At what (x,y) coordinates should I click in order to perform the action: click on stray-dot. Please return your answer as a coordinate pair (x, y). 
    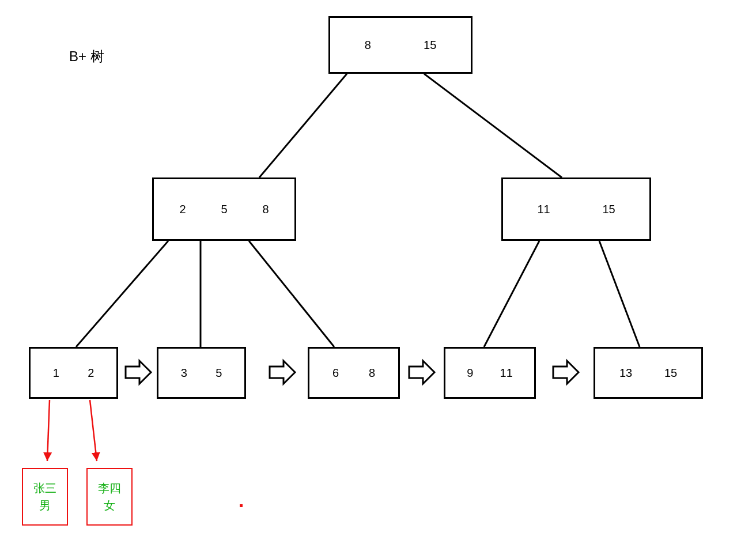
    Looking at the image, I should click on (241, 506).